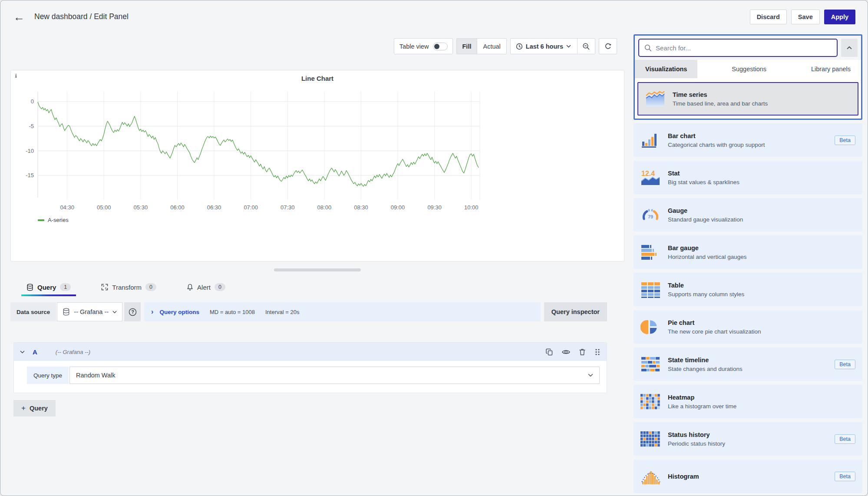 Image resolution: width=868 pixels, height=496 pixels. What do you see at coordinates (553, 46) in the screenshot?
I see `time-picker-group: Last 6 hours` at bounding box center [553, 46].